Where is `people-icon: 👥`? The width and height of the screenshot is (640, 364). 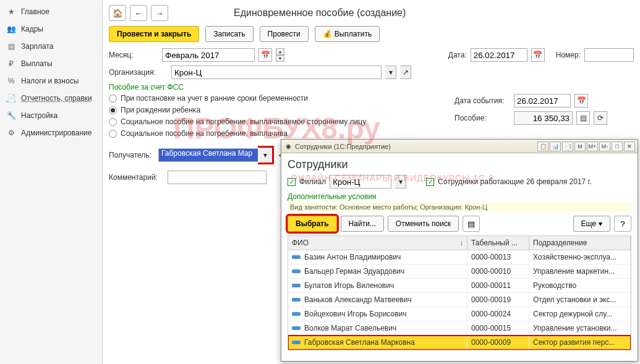
people-icon: 👥 is located at coordinates (11, 29).